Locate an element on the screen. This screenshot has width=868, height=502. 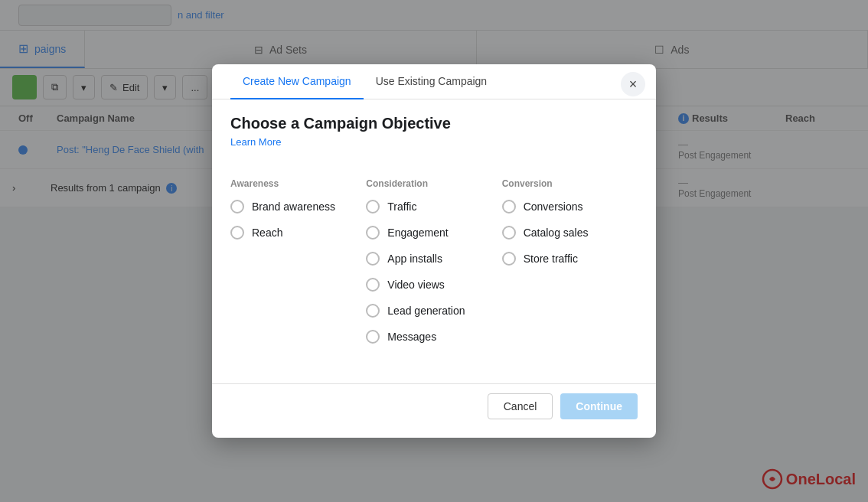
conversions-label: Conversions is located at coordinates (553, 207).